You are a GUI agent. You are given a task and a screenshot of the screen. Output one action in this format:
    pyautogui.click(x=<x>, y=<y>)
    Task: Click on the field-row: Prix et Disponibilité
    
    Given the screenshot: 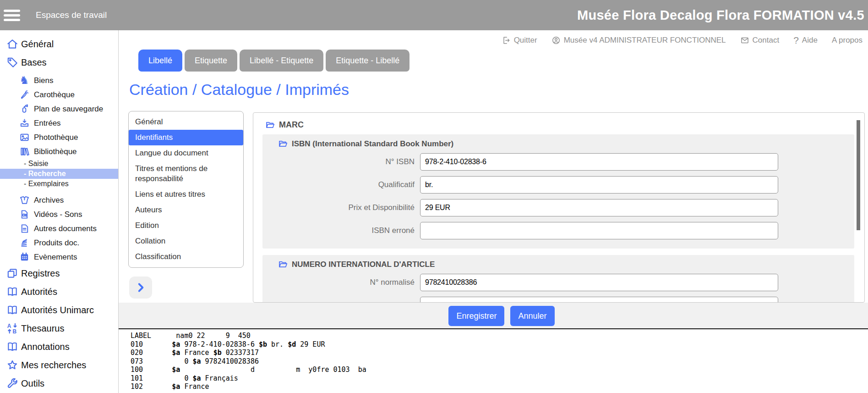 What is the action you would take?
    pyautogui.click(x=558, y=208)
    